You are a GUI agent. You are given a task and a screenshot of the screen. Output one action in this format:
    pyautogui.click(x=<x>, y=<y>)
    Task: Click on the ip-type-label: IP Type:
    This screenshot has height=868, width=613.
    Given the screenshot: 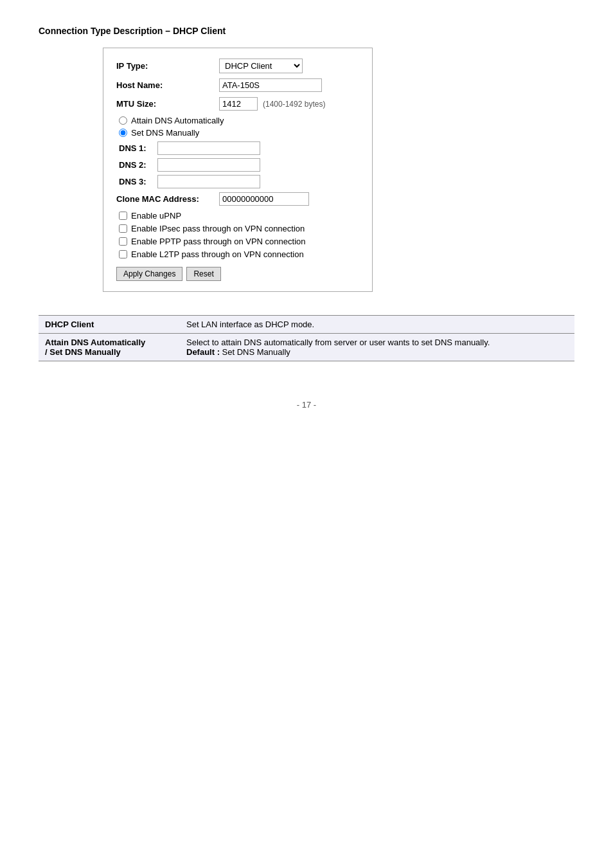 What is the action you would take?
    pyautogui.click(x=168, y=66)
    